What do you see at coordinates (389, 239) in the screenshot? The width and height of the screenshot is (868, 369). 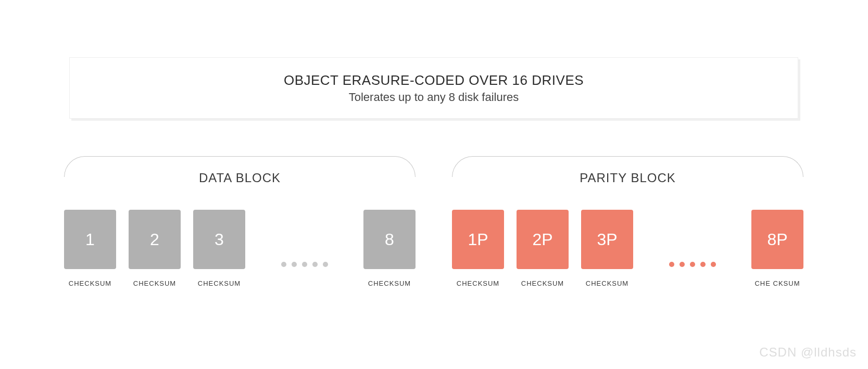 I see `data-block: 8` at bounding box center [389, 239].